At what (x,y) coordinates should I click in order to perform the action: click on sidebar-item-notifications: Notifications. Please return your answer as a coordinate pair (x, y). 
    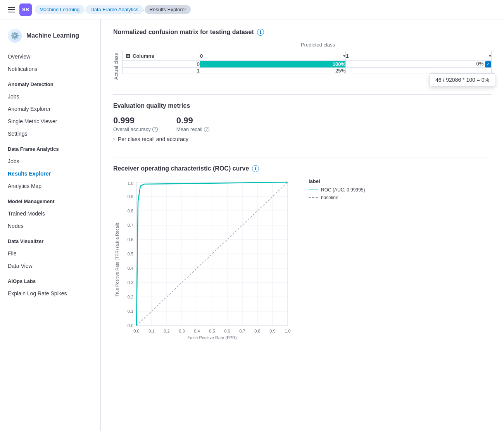
    Looking at the image, I should click on (50, 69).